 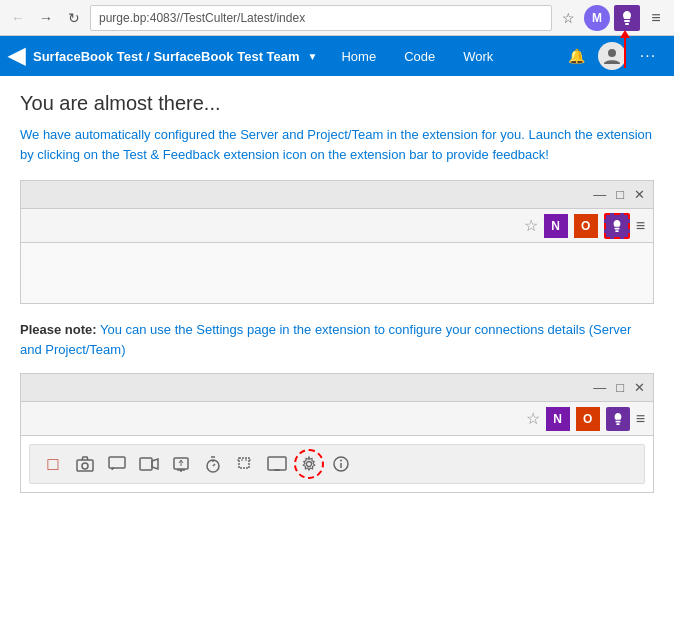 What do you see at coordinates (53, 464) in the screenshot?
I see `rectangle-tool-icon: □` at bounding box center [53, 464].